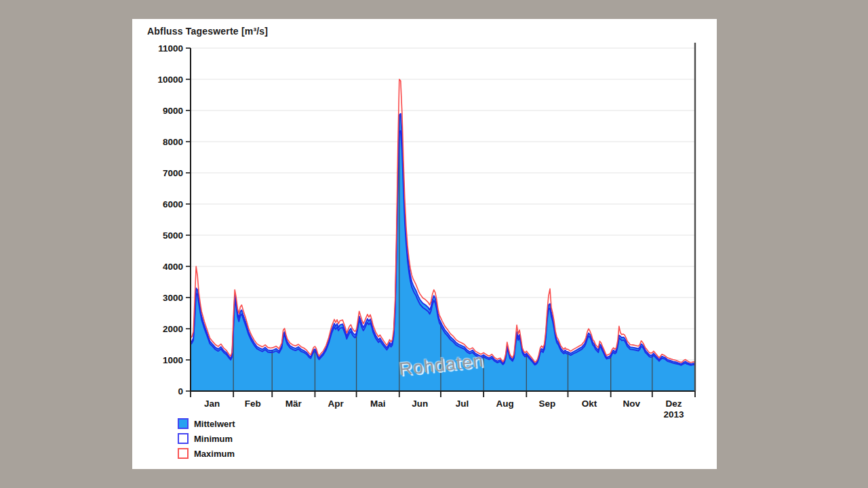 This screenshot has width=868, height=488. Describe the element at coordinates (170, 80) in the screenshot. I see `y-tick-label: 10000` at that location.